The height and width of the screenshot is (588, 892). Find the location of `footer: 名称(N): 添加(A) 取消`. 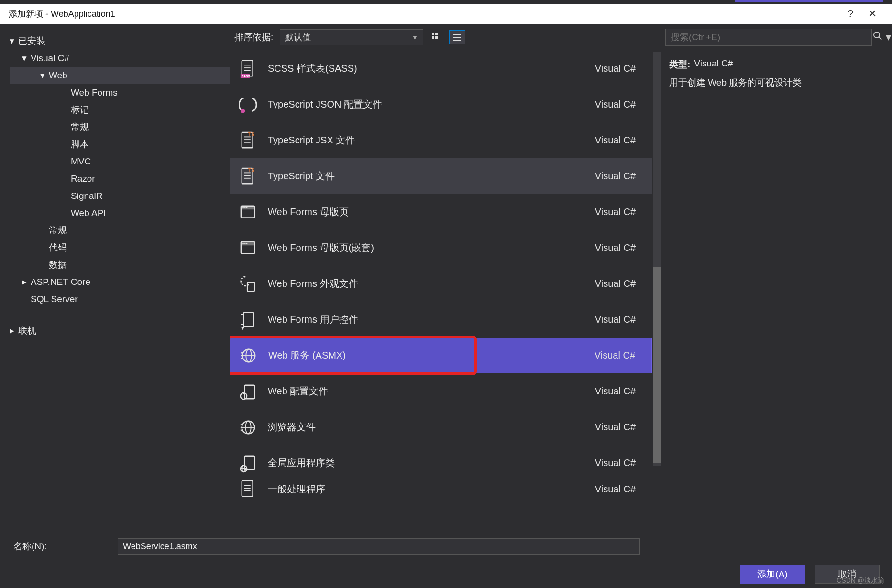

footer: 名称(N): 添加(A) 取消 is located at coordinates (446, 560).